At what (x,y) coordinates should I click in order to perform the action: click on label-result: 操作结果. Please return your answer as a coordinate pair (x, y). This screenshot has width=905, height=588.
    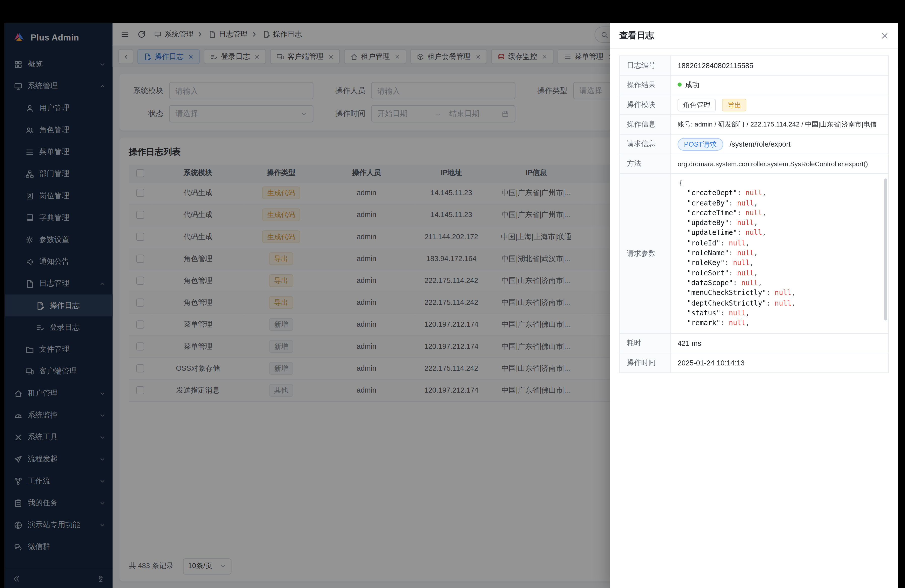
    Looking at the image, I should click on (645, 85).